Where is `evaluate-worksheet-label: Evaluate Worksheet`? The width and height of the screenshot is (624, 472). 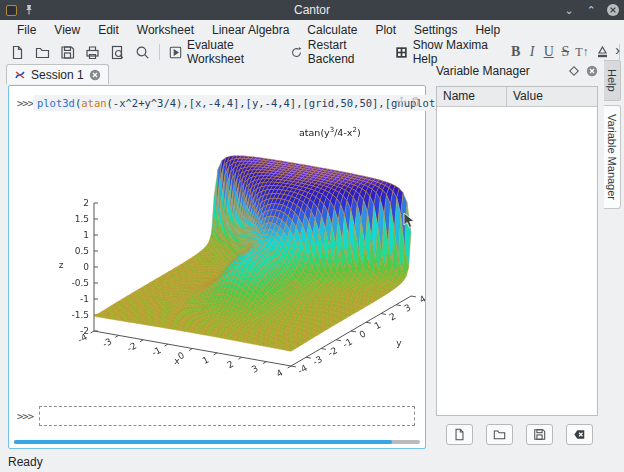
evaluate-worksheet-label: Evaluate Worksheet is located at coordinates (234, 52).